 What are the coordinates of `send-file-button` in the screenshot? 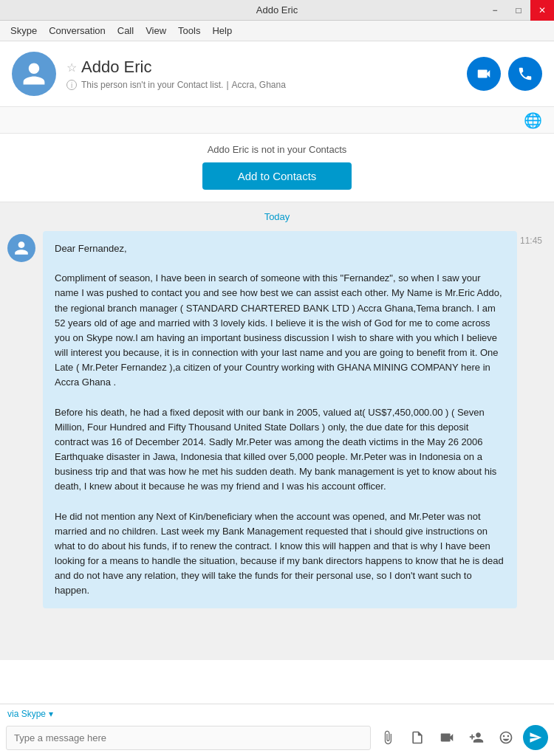 It's located at (388, 738).